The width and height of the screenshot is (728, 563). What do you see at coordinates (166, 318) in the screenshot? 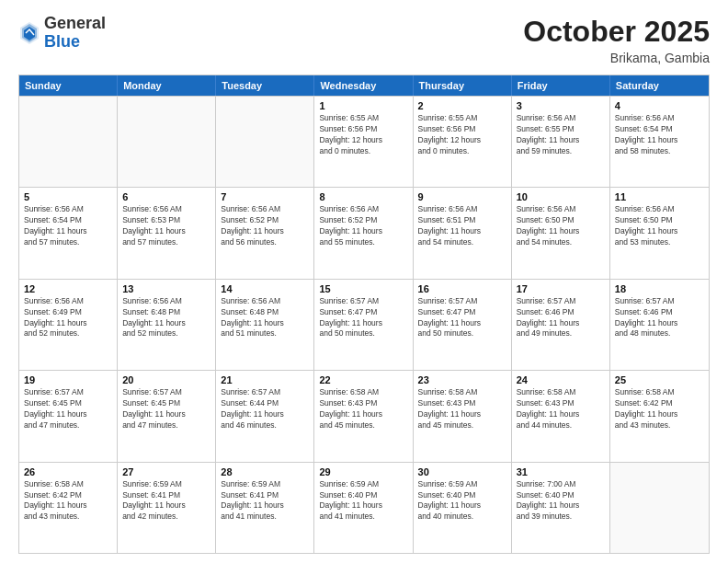
I see `day-info: Sunrise: 6:56 AM Sunset: 6:48 PM Dayligh…` at bounding box center [166, 318].